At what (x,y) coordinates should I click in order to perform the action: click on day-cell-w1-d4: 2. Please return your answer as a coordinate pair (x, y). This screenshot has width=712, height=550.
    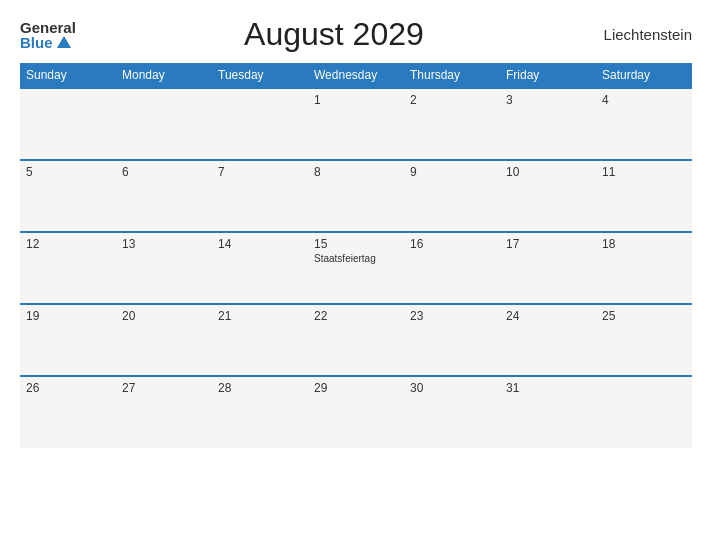
    Looking at the image, I should click on (452, 124).